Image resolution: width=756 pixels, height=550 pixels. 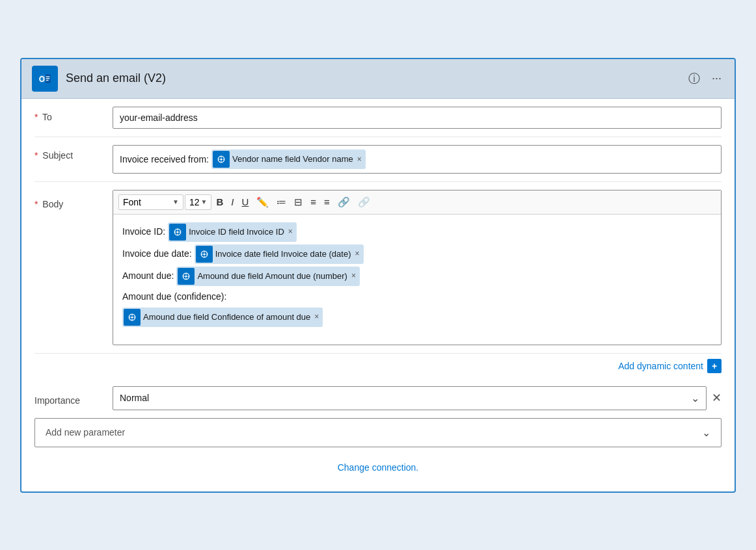 I want to click on importance-label: Importance, so click(x=74, y=398).